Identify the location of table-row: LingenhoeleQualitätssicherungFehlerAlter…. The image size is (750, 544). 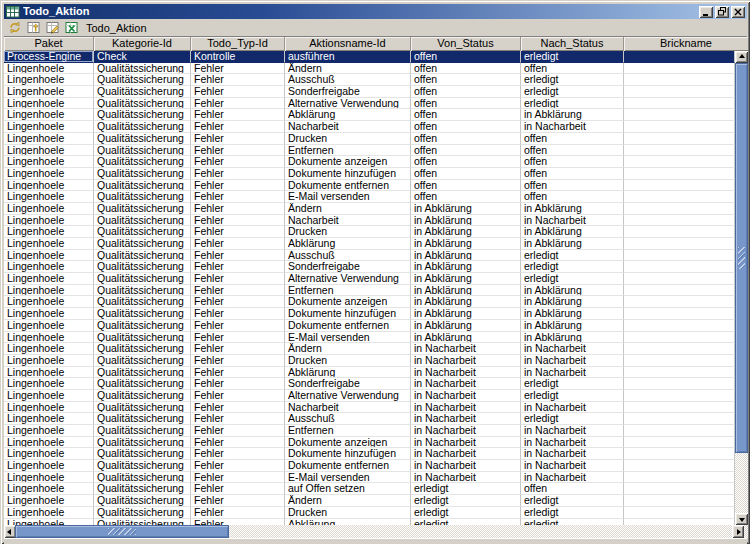
(370, 396).